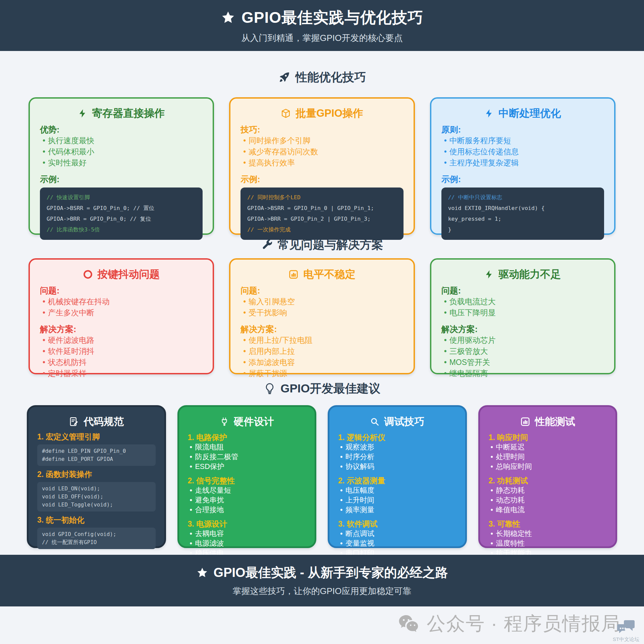 This screenshot has height=644, width=644. What do you see at coordinates (247, 510) in the screenshot?
I see `list-item: 合理接地` at bounding box center [247, 510].